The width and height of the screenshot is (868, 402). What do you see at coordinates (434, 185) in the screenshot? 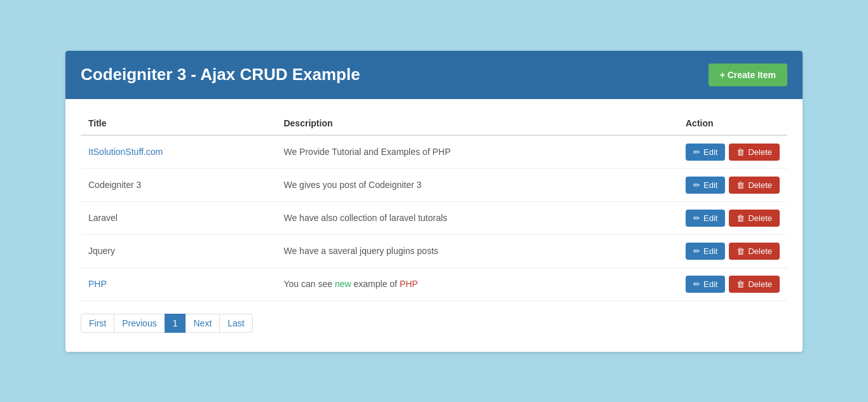
I see `table-row: Codeigniter 3We gives you post of Codeig…` at bounding box center [434, 185].